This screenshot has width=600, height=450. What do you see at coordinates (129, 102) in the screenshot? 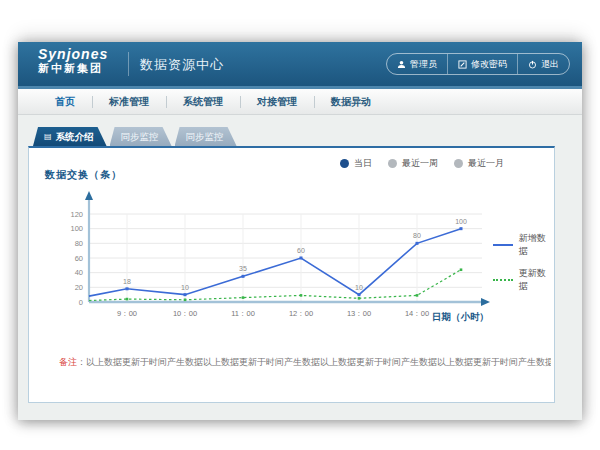
I see `nav-item-2: 标准管理` at bounding box center [129, 102].